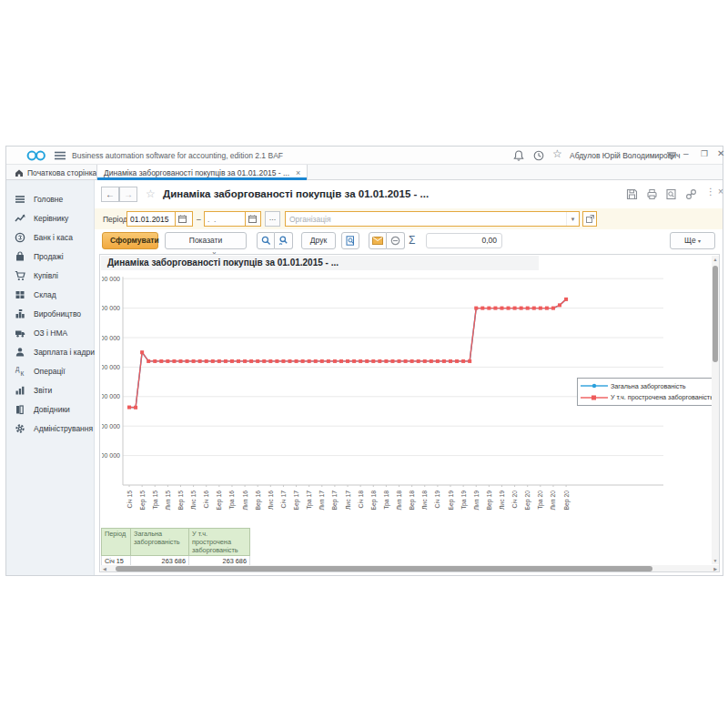 Image resolution: width=728 pixels, height=728 pixels. I want to click on main-menu-icon, so click(60, 156).